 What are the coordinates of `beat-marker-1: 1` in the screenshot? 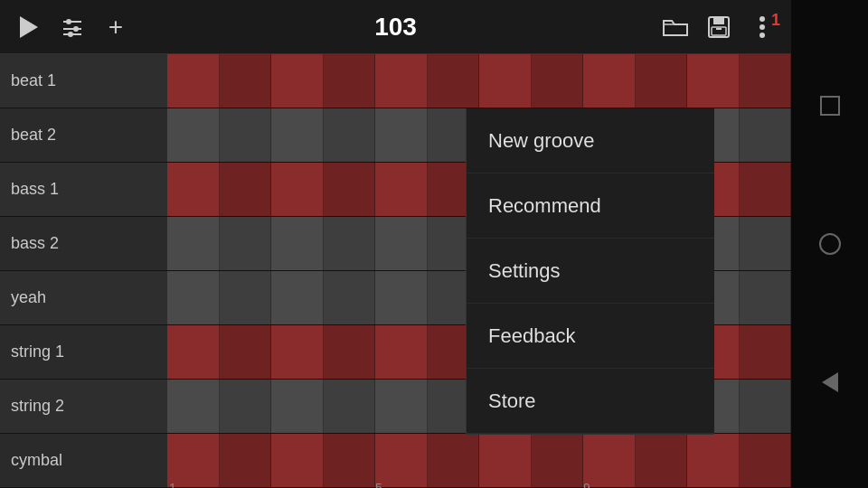 It's located at (173, 484).